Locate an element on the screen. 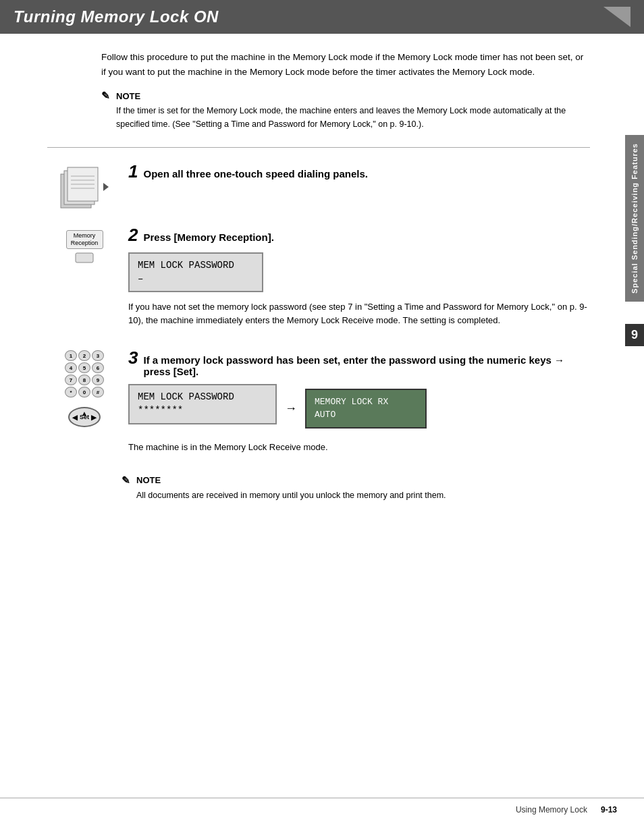 The image size is (644, 828). page-footer: Using Memory Lock 9-13 is located at coordinates (322, 806).